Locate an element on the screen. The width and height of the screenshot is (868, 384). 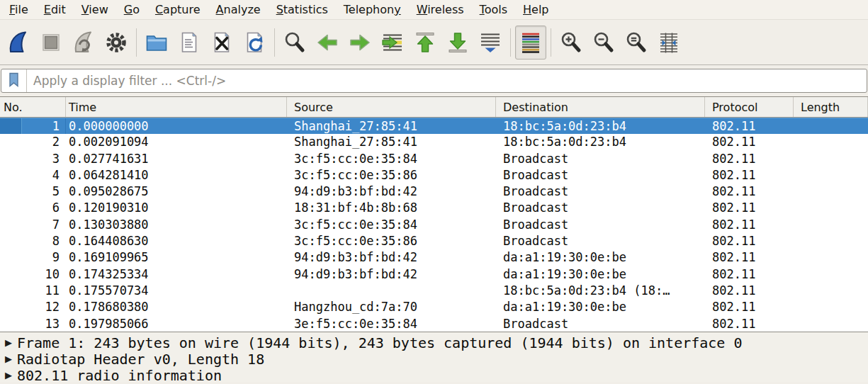
go-forward-icon is located at coordinates (360, 43).